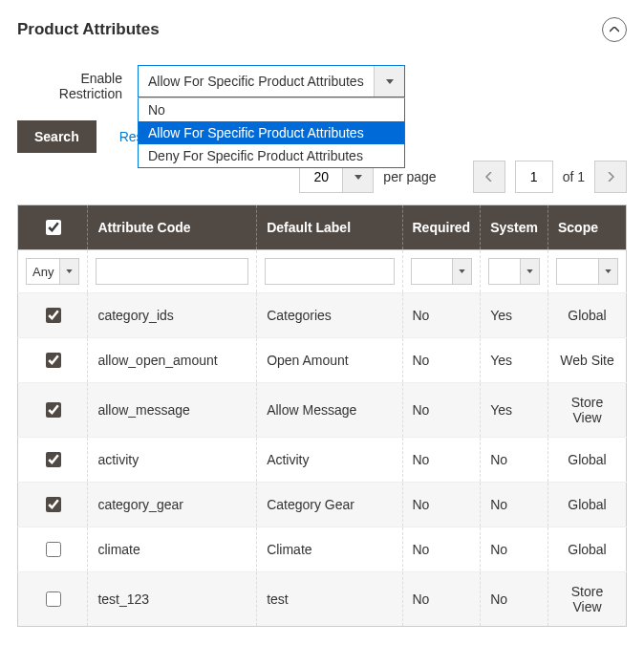  Describe the element at coordinates (330, 461) in the screenshot. I see `cell-default-label: Activity` at that location.